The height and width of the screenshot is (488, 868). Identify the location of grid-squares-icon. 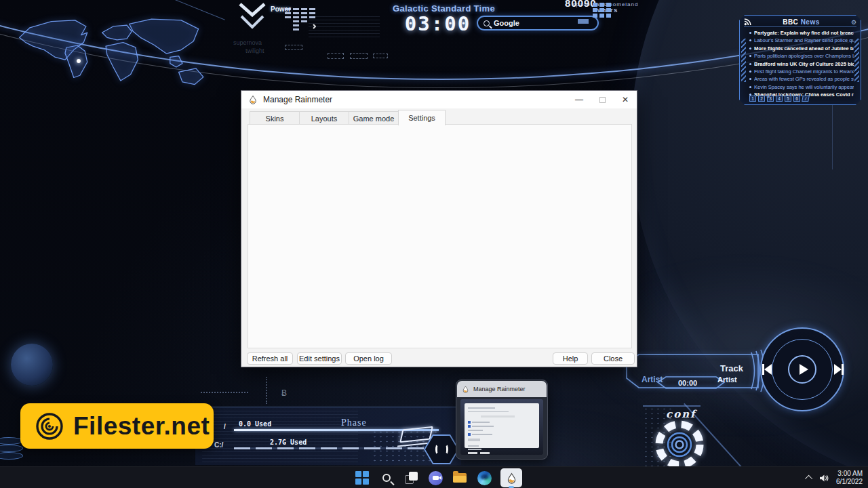
(602, 11).